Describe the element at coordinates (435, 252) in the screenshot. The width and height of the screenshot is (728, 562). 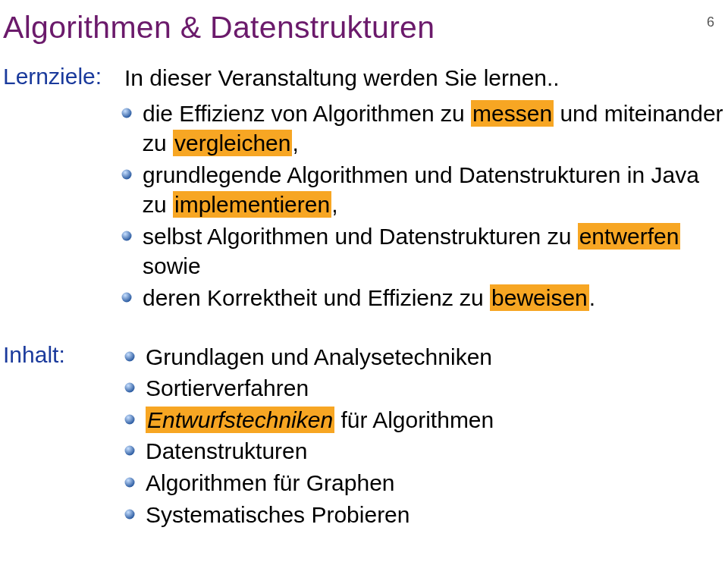
I see `item-text: selbst Algorithmen und Datenstrukturen z…` at that location.